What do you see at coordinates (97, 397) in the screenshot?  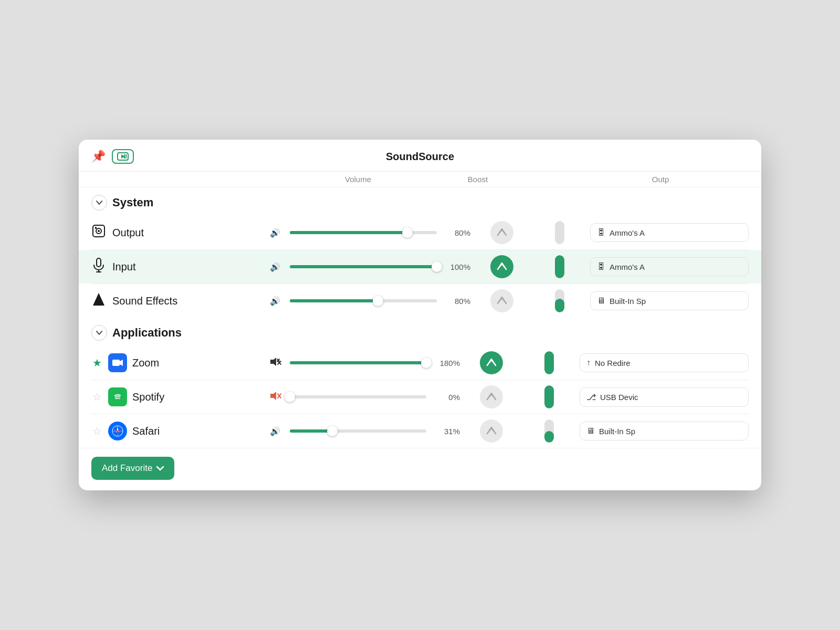 I see `spotify-favorite-star: ☆` at bounding box center [97, 397].